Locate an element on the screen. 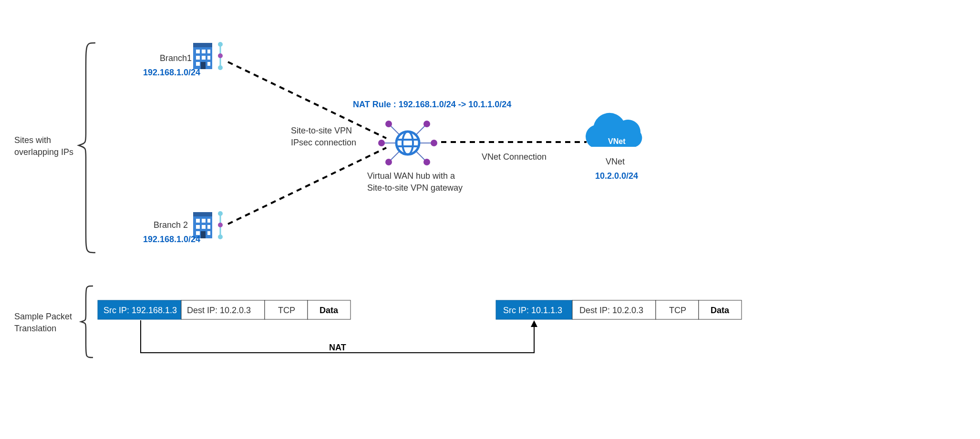 The image size is (980, 439). link-branch2-hub is located at coordinates (307, 186).